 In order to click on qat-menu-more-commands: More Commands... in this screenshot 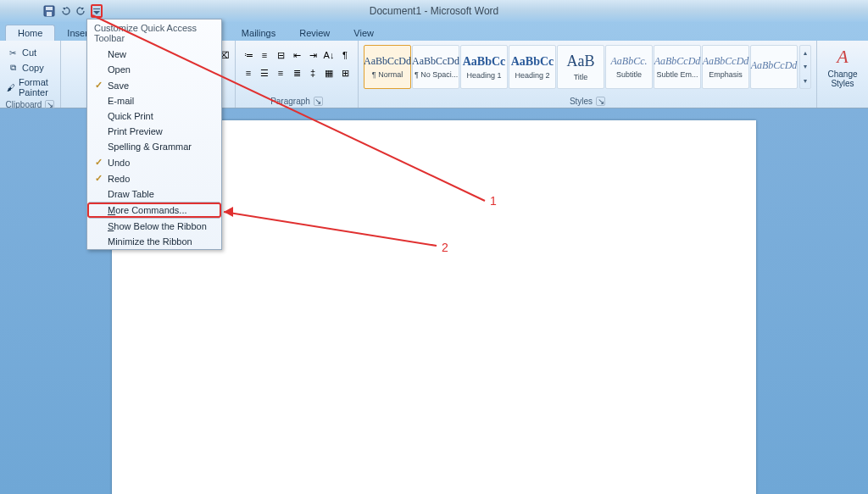, I will do `click(154, 210)`.